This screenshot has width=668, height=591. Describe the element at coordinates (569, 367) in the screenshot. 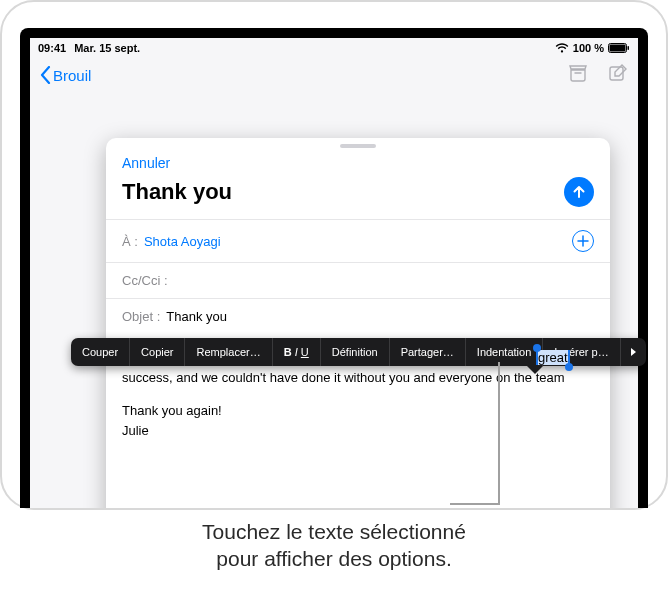

I see `selection-handle-end` at that location.